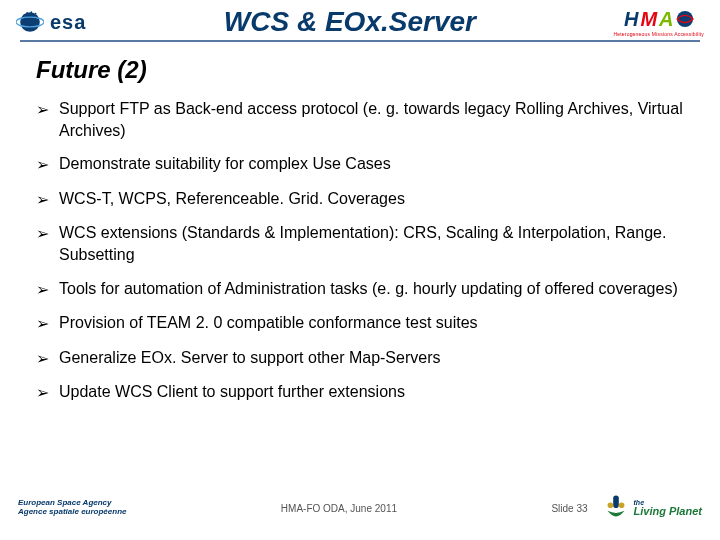 The height and width of the screenshot is (540, 720). I want to click on esa-globe-icon, so click(30, 22).